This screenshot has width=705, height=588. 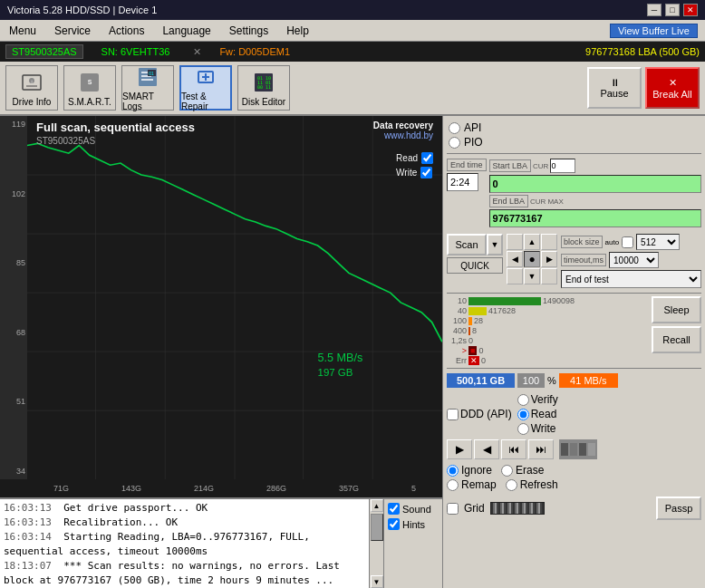 What do you see at coordinates (486, 414) in the screenshot?
I see `ddd-api-label: DDD (API)` at bounding box center [486, 414].